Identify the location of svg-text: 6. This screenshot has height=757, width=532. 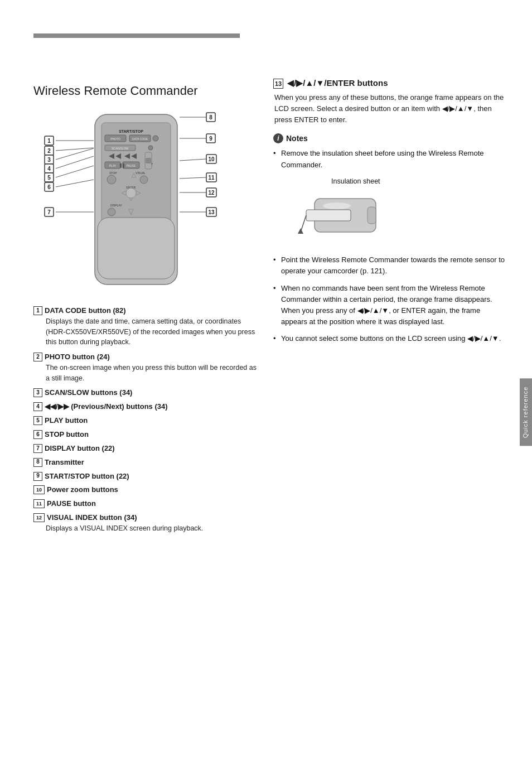
(49, 187).